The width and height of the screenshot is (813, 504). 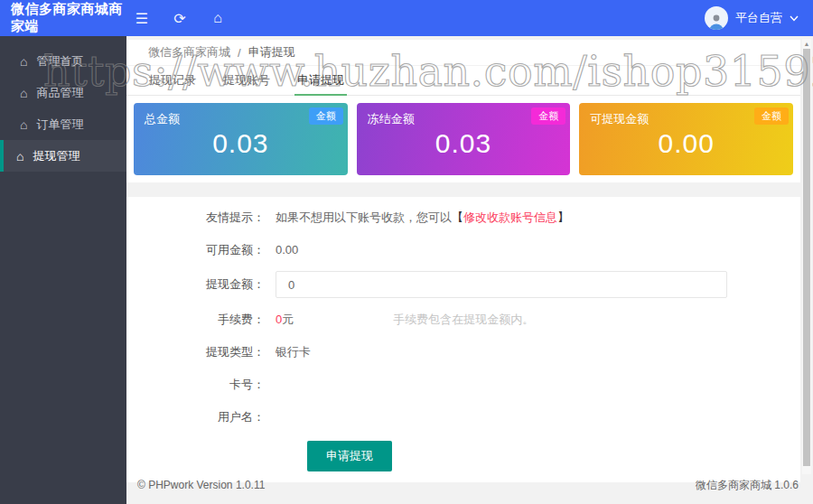 What do you see at coordinates (747, 486) in the screenshot?
I see `footer-version: 微信多商家商城 1.0.6` at bounding box center [747, 486].